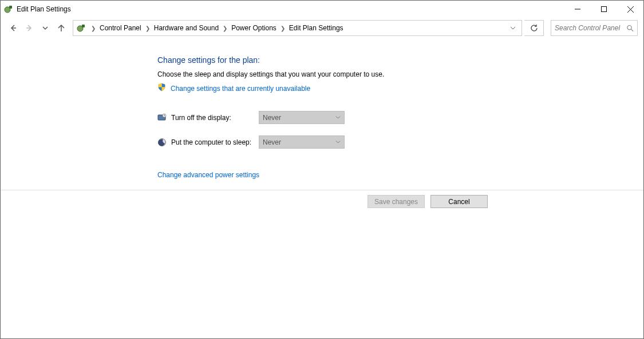 The width and height of the screenshot is (644, 339). I want to click on cancel-button: Cancel, so click(459, 201).